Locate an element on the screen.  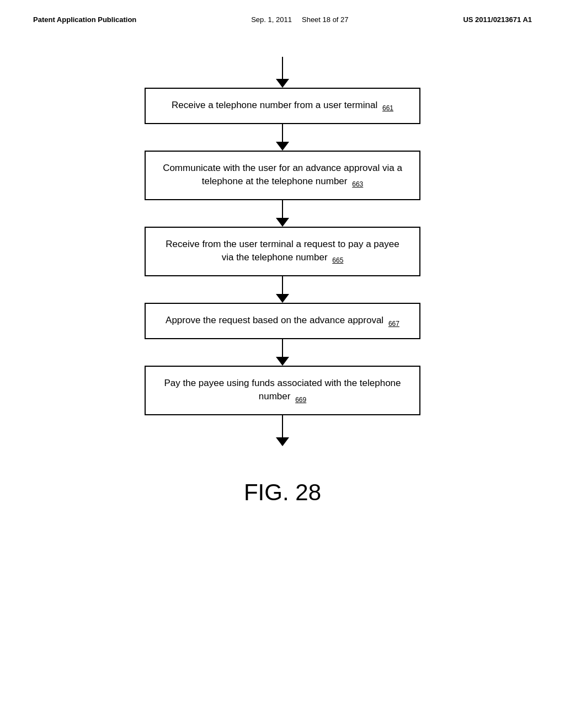
box-667-label: 667 is located at coordinates (394, 324).